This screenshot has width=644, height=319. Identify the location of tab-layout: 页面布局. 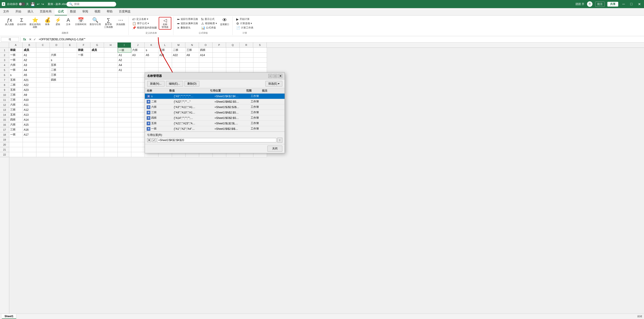
(46, 12).